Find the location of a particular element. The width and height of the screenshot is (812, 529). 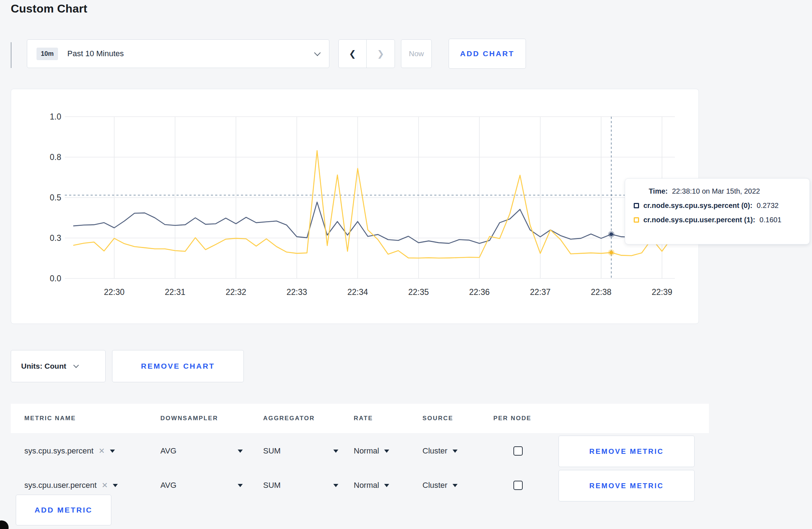

x-axis-tick-label: 22:37 is located at coordinates (540, 292).